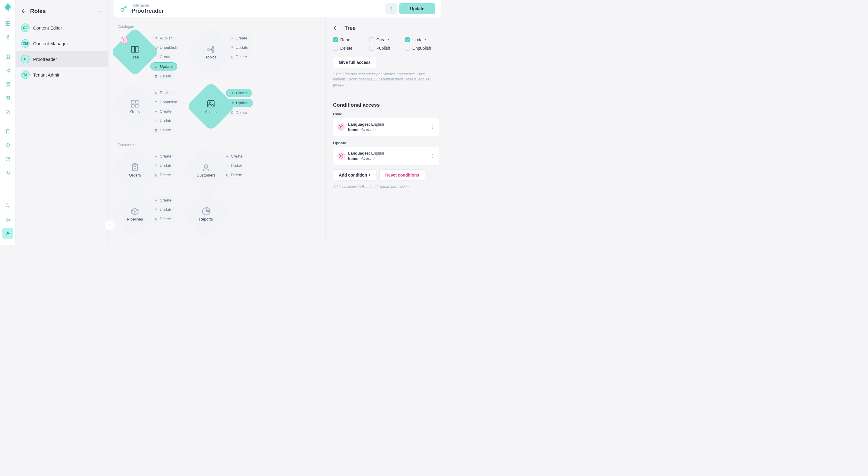 This screenshot has width=868, height=476. I want to click on role-item: CEContent Editor, so click(62, 28).